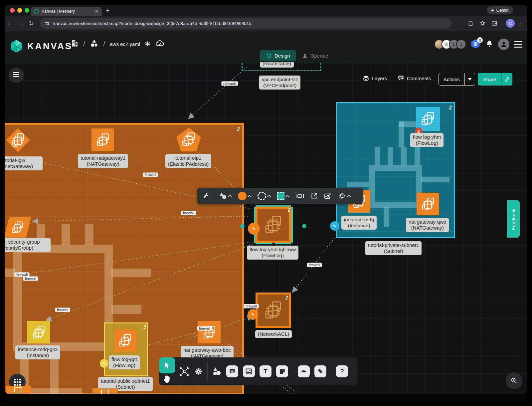  What do you see at coordinates (31, 23) in the screenshot?
I see `refresh-icon: ↻` at bounding box center [31, 23].